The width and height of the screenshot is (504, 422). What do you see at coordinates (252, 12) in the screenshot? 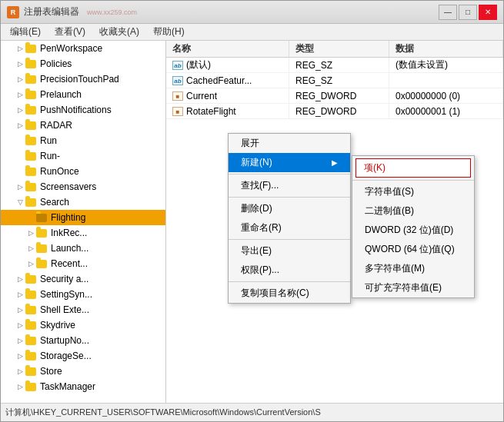
I see `title-bar: R 注册表编辑器 www.xx259.com — □ ✕` at bounding box center [252, 12].